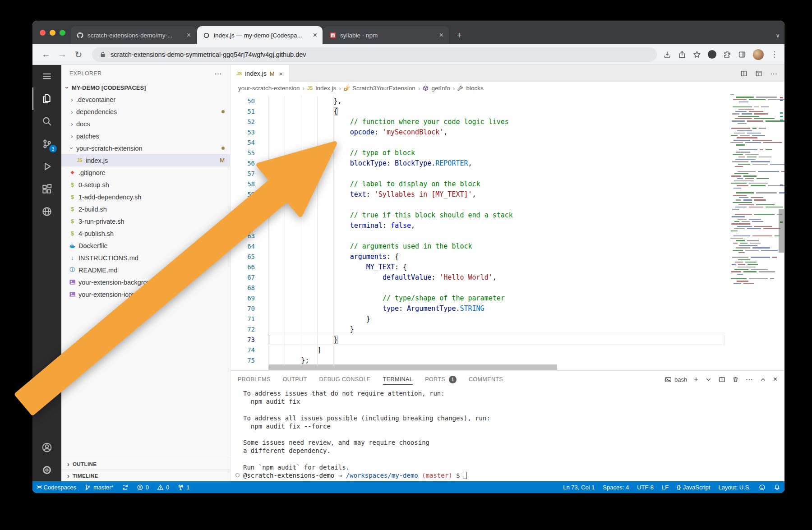 The width and height of the screenshot is (812, 530). Describe the element at coordinates (42, 32) in the screenshot. I see `window-close-button` at that location.